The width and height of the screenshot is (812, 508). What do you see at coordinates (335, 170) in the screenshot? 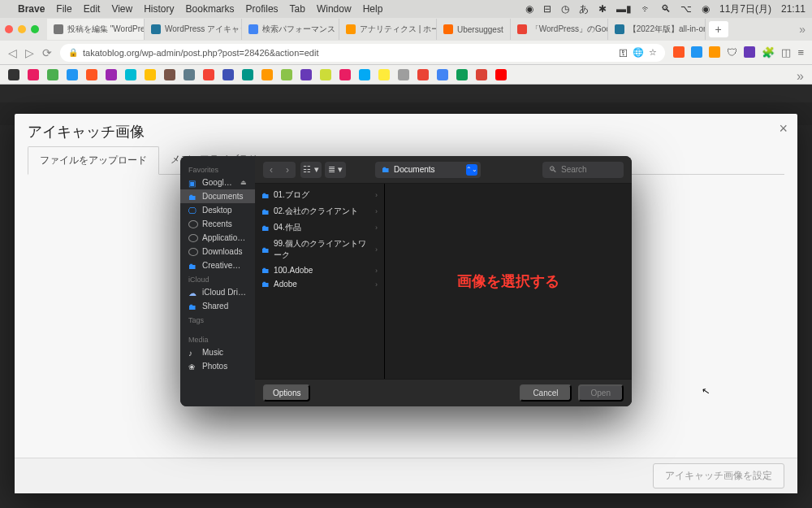
I see `view-group-button: ≣ ▾` at bounding box center [335, 170].